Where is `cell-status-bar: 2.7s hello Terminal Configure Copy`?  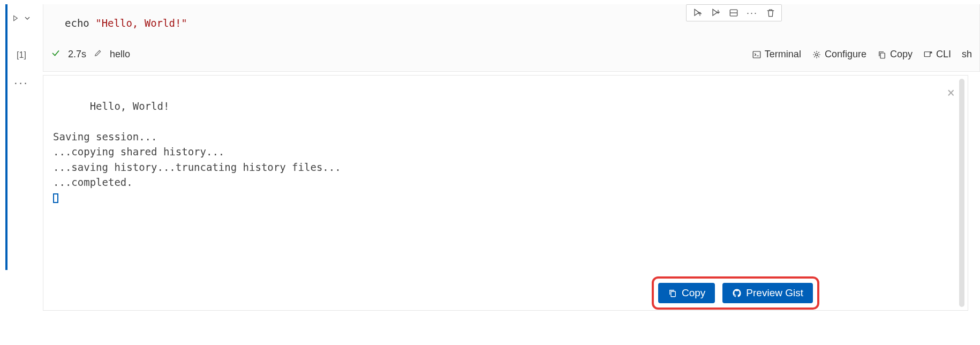 cell-status-bar: 2.7s hello Terminal Configure Copy is located at coordinates (511, 56).